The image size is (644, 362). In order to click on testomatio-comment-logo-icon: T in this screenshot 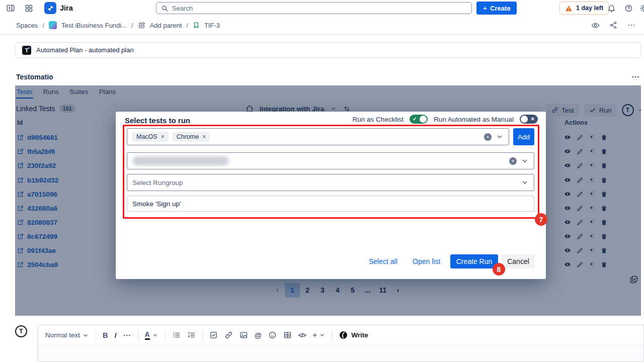, I will do `click(21, 331)`.